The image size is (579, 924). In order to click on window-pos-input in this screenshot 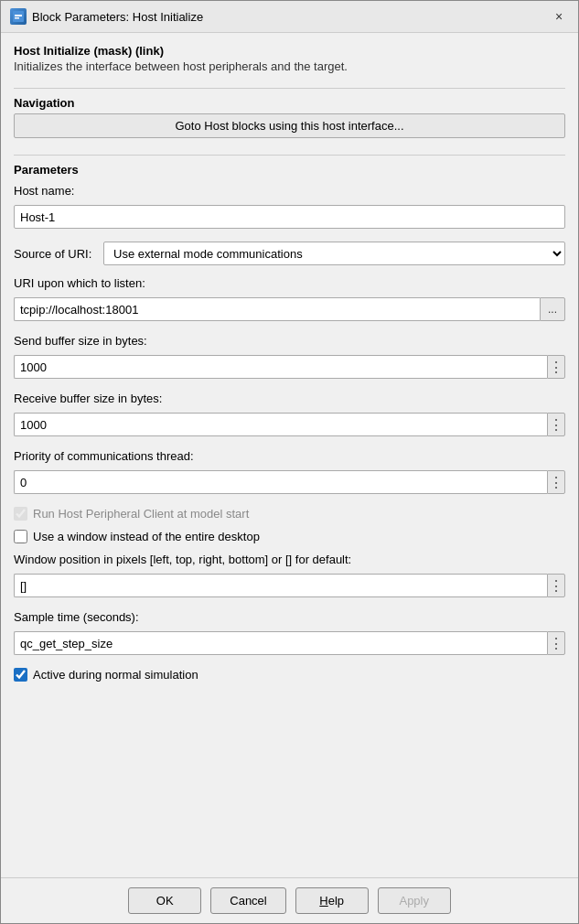, I will do `click(280, 586)`.